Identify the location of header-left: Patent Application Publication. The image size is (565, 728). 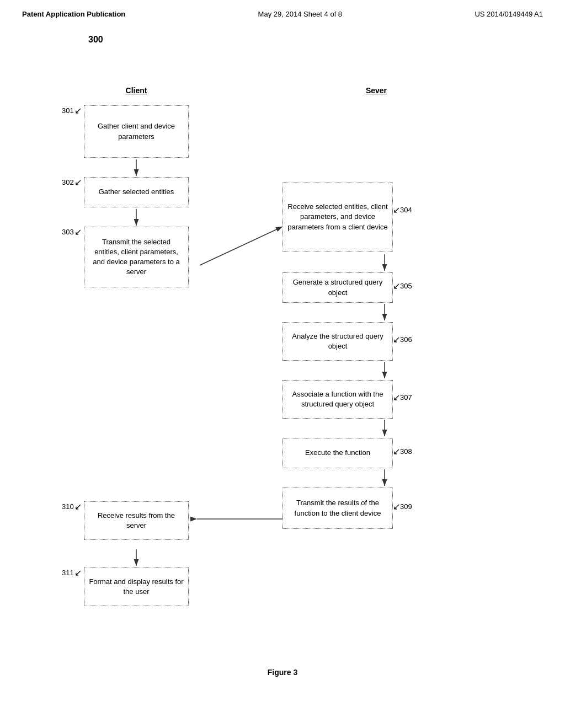
(74, 14).